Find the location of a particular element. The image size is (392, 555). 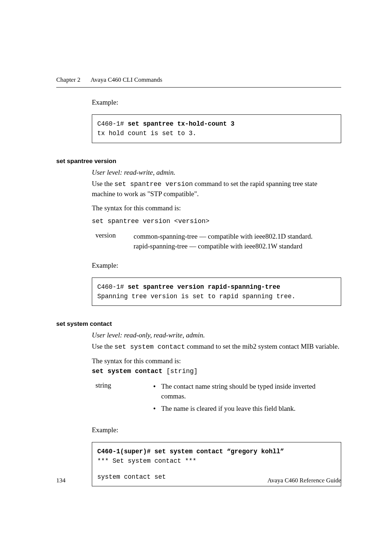

chapter-number: Chapter 2 is located at coordinates (68, 80).